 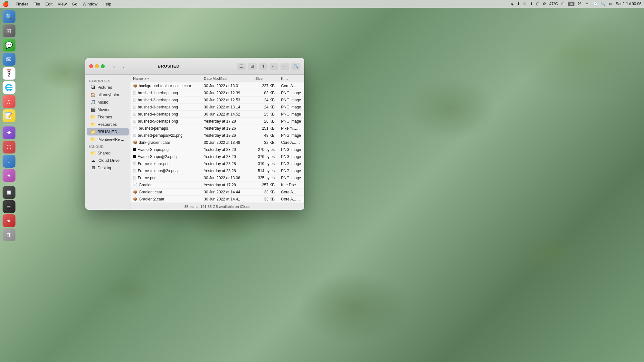 What do you see at coordinates (114, 66) in the screenshot?
I see `back-button: ‹` at bounding box center [114, 66].